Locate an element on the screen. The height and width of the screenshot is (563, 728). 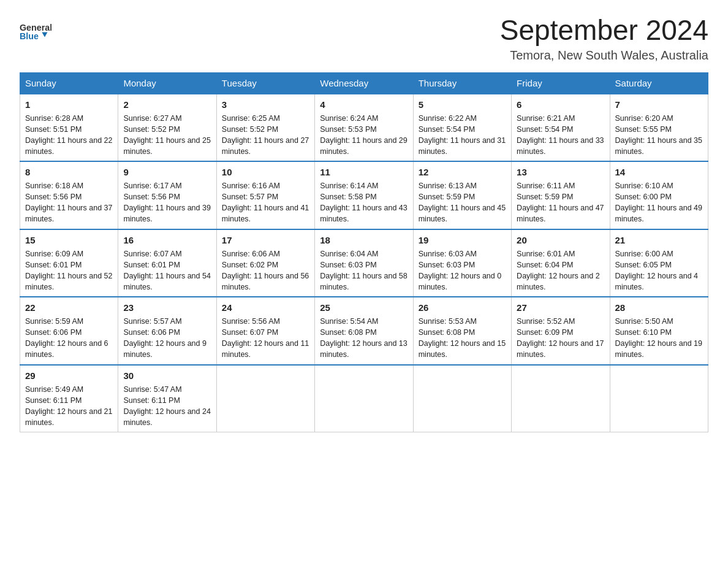
day-number: 23 is located at coordinates (167, 308).